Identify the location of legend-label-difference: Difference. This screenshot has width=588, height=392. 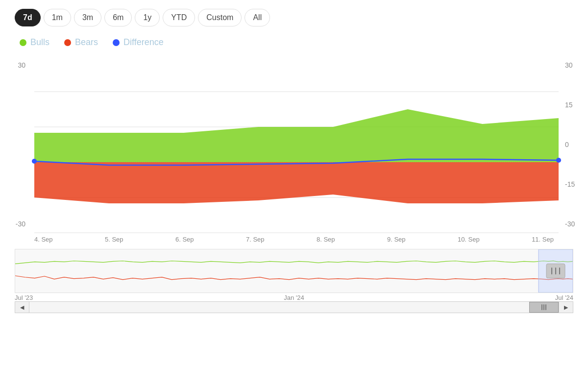
(144, 42).